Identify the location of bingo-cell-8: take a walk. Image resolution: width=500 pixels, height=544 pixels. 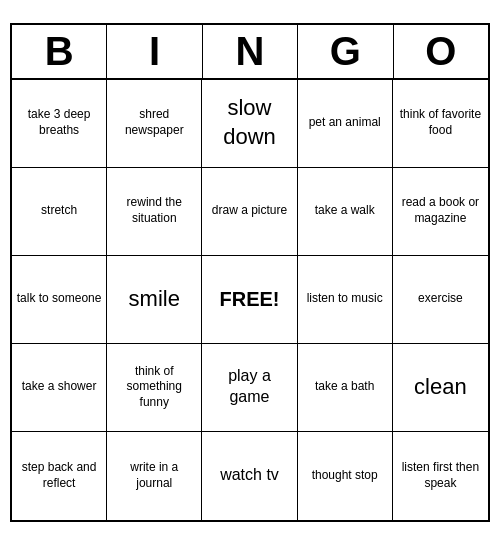
(346, 212).